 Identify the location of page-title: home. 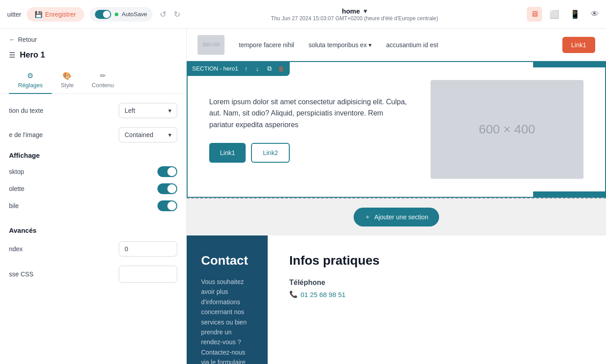
(351, 11).